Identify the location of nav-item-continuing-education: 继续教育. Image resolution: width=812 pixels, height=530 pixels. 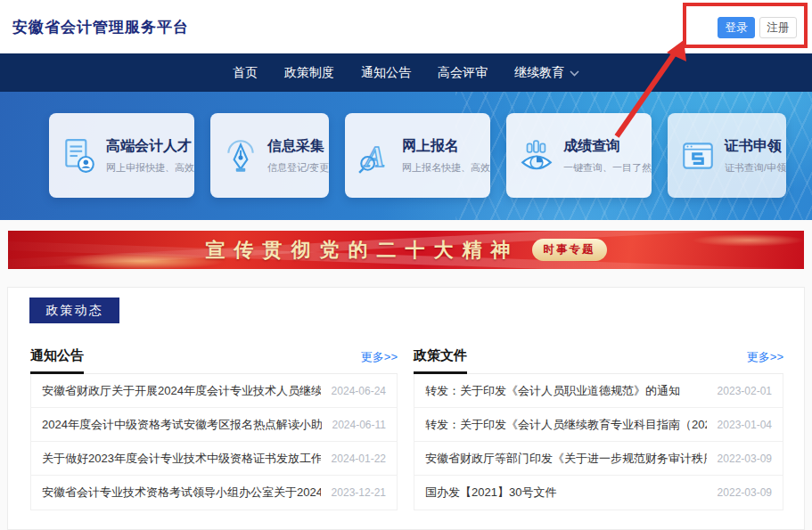
(547, 73).